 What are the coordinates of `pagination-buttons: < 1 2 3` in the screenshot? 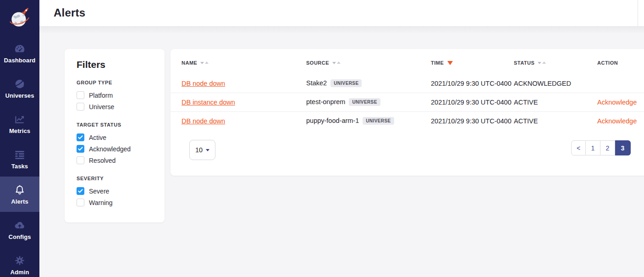 It's located at (601, 148).